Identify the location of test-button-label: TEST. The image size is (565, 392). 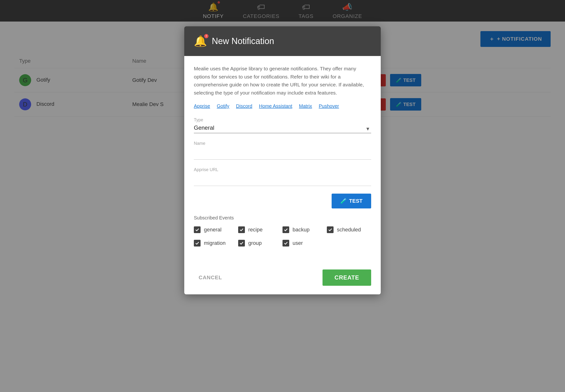
(356, 201).